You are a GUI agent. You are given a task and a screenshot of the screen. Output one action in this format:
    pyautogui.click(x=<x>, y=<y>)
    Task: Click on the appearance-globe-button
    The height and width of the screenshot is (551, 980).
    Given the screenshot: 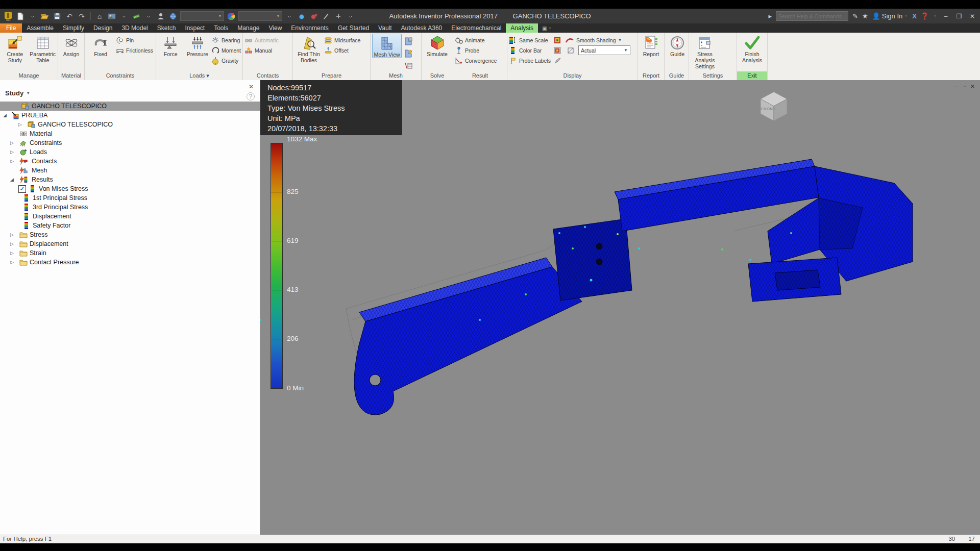 What is the action you would take?
    pyautogui.click(x=173, y=16)
    